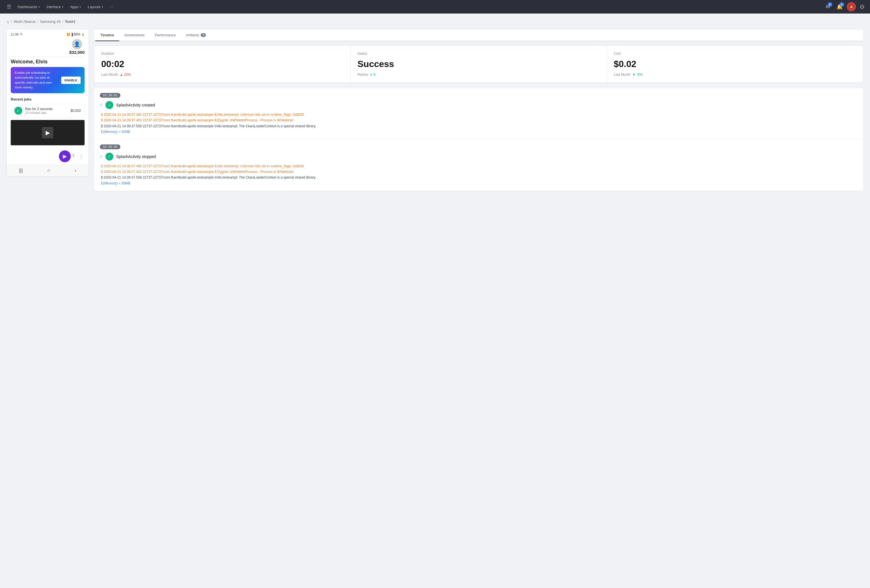  What do you see at coordinates (48, 156) in the screenshot?
I see `device-bottom-bar: ▶ ? ⋮` at bounding box center [48, 156].